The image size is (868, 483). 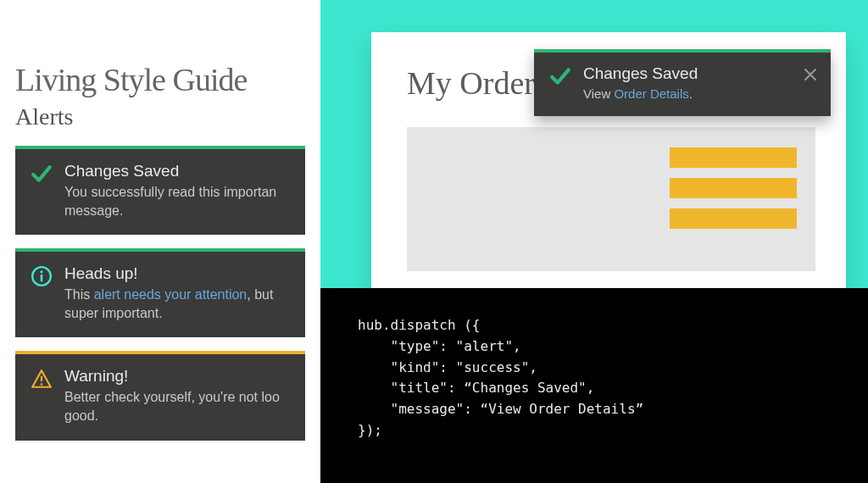 What do you see at coordinates (651, 93) in the screenshot?
I see `toast-body-link: Order Details` at bounding box center [651, 93].